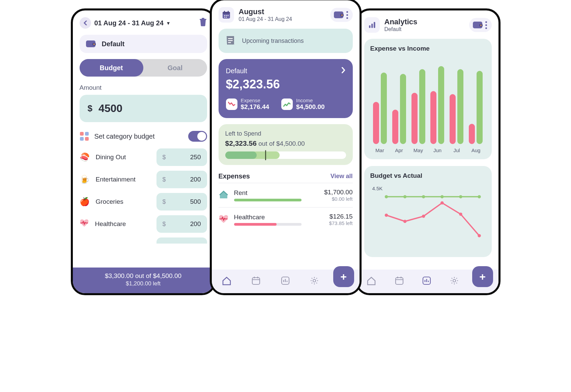  I want to click on page-title: August, so click(265, 12).